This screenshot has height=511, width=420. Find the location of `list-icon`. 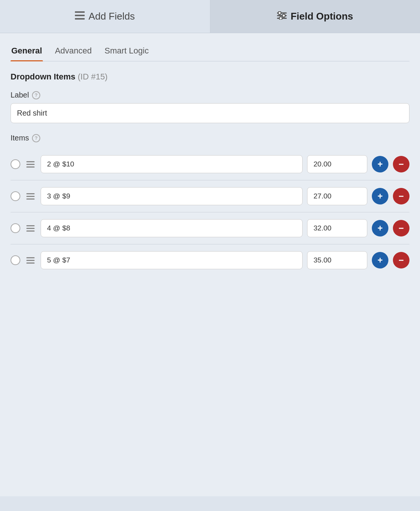

list-icon is located at coordinates (80, 17).